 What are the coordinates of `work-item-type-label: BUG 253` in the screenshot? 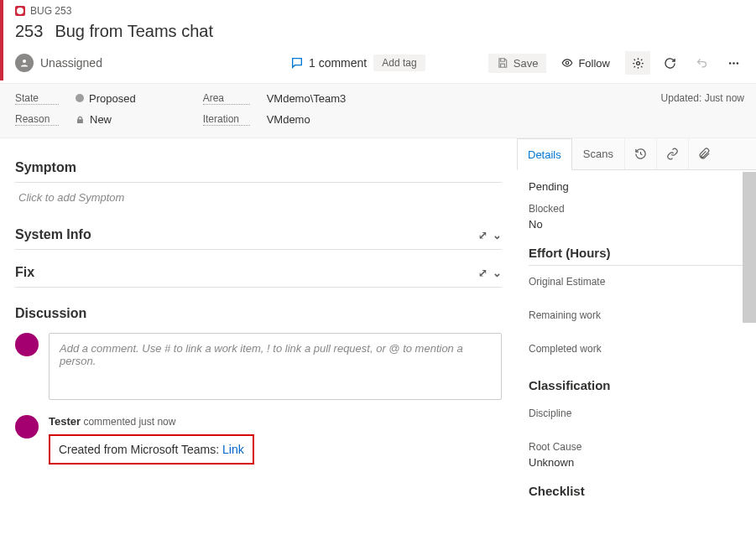 It's located at (50, 11).